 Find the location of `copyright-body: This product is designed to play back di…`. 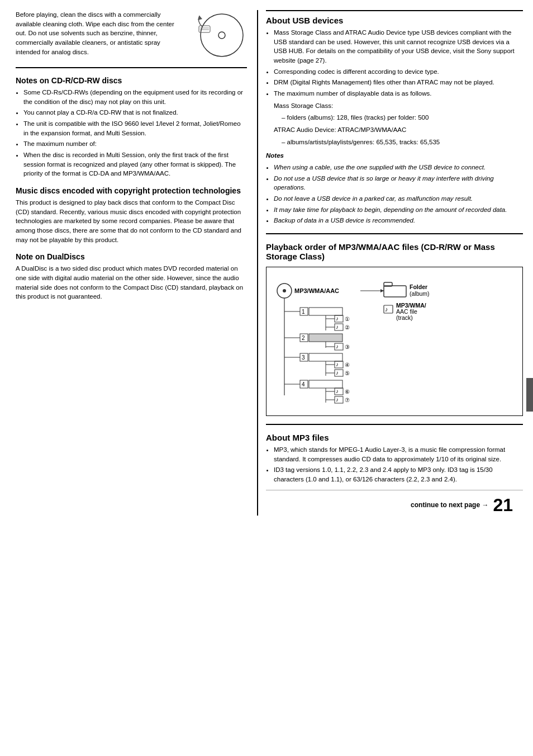

copyright-body: This product is designed to play back di… is located at coordinates (131, 221).